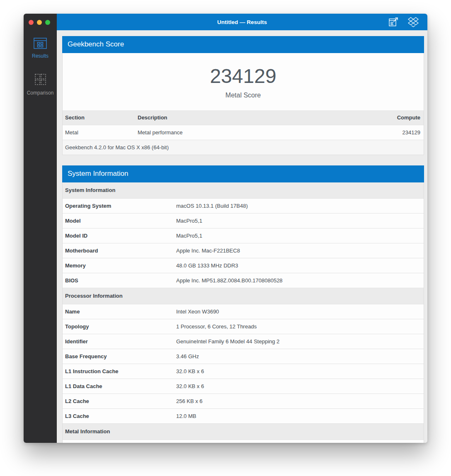  What do you see at coordinates (118, 357) in the screenshot?
I see `property-label: Base Frequency` at bounding box center [118, 357].